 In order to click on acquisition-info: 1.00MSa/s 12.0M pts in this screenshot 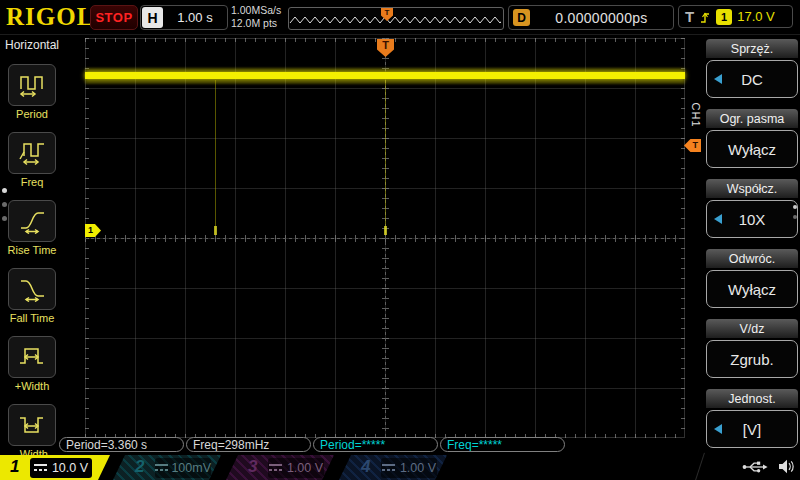, I will do `click(256, 17)`.